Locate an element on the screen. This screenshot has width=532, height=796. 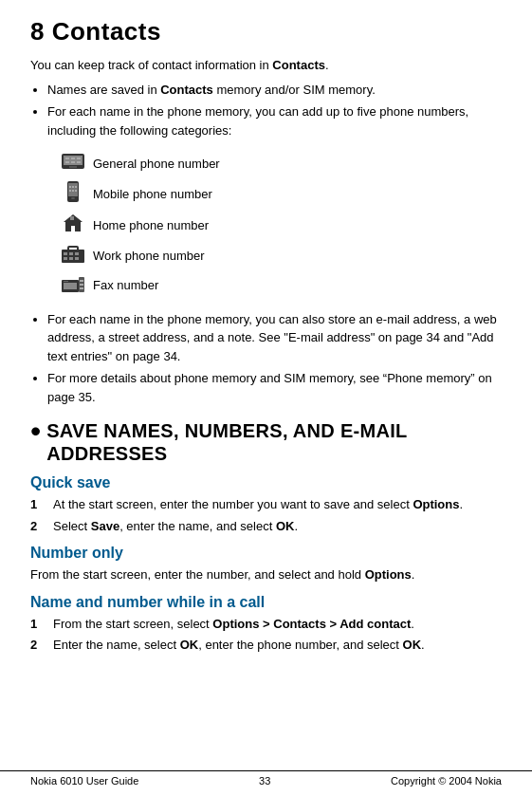
work-phone-icon is located at coordinates (73, 254).